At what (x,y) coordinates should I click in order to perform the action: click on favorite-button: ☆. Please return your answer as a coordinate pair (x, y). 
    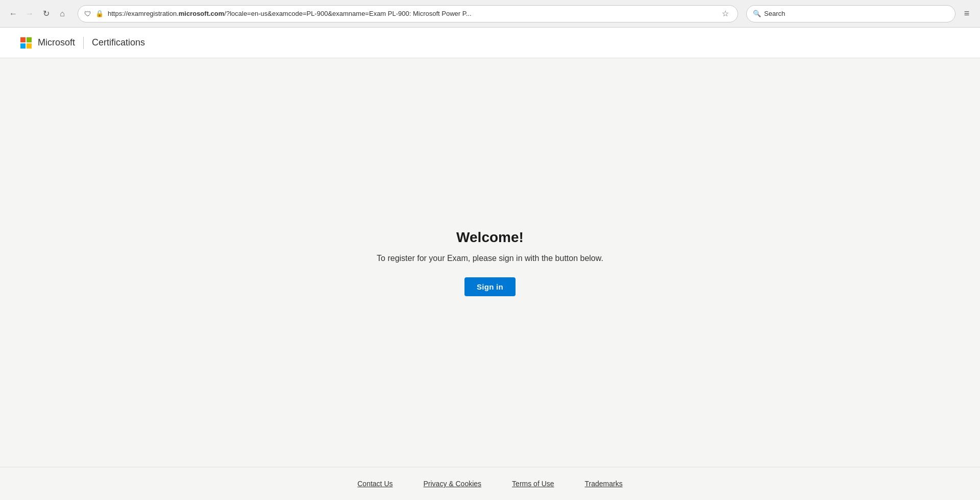
    Looking at the image, I should click on (725, 14).